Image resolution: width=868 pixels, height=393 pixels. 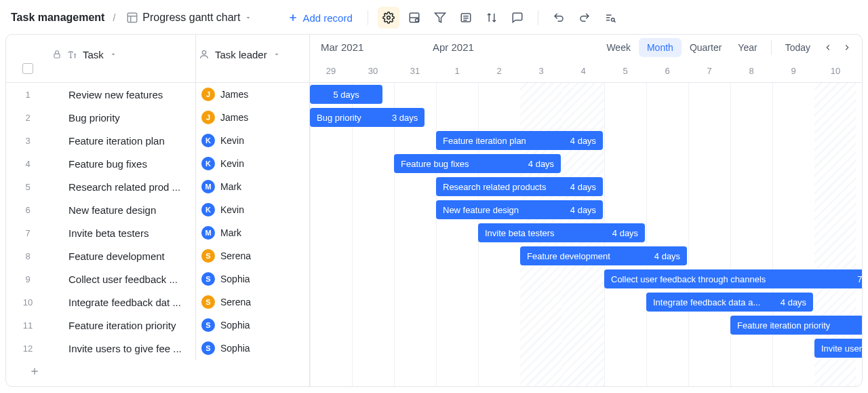 I want to click on day-label: 6, so click(x=667, y=71).